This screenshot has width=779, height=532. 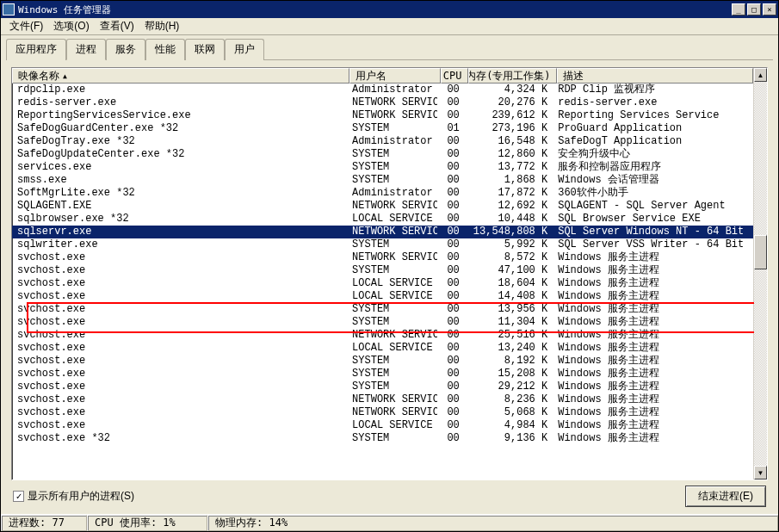 I want to click on cell: 9,136 K, so click(x=509, y=439).